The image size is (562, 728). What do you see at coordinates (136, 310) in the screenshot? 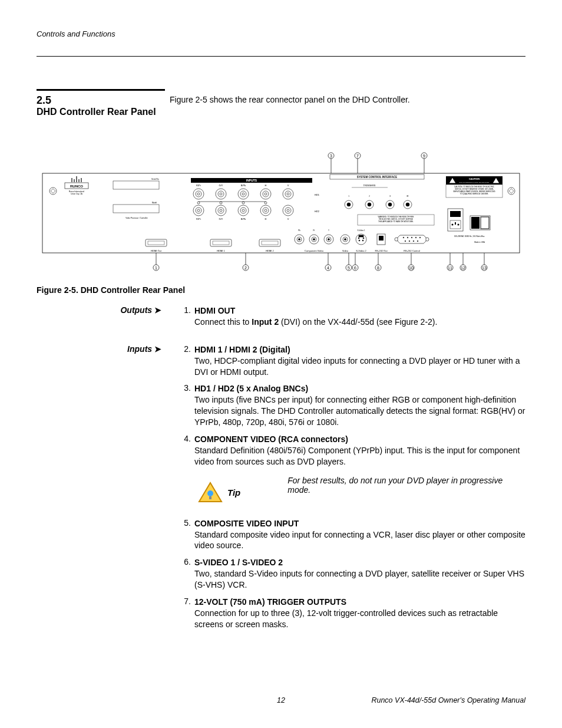
I see `outputs-label: Outputs` at bounding box center [136, 310].